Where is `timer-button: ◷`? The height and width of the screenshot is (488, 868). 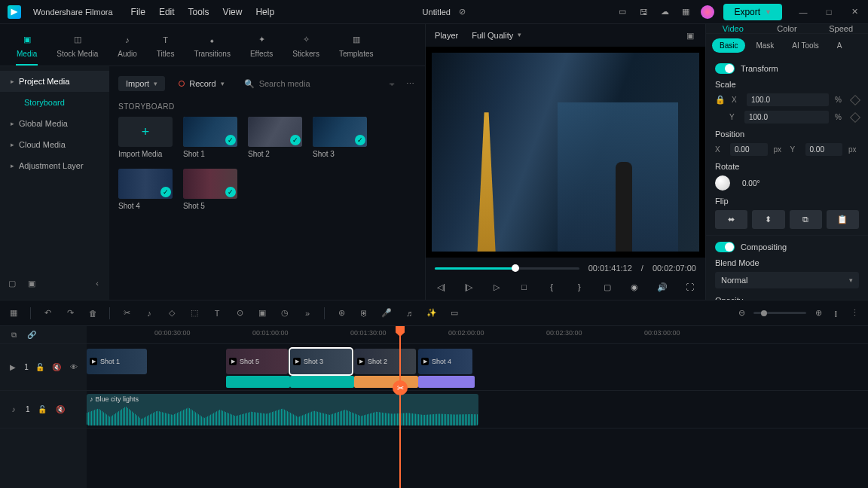 timer-button: ◷ is located at coordinates (285, 313).